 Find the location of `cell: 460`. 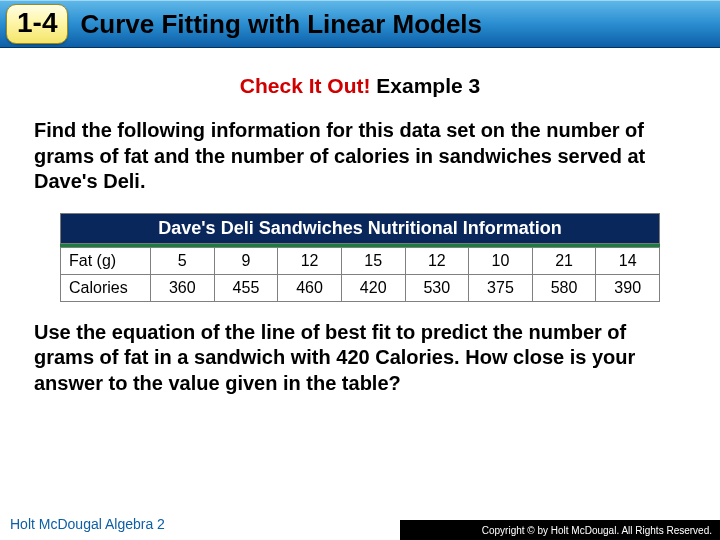

cell: 460 is located at coordinates (310, 288).